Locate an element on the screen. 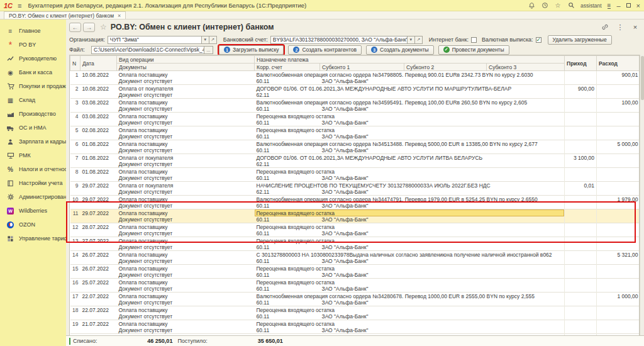 Image resolution: width=644 pixels, height=346 pixels. internet-bank-checkbox is located at coordinates (474, 40).